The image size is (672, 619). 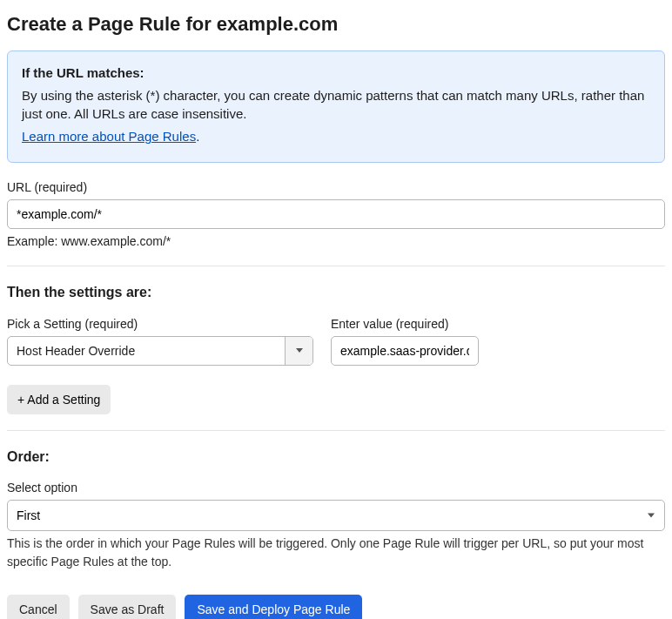 I want to click on value-input, so click(x=405, y=351).